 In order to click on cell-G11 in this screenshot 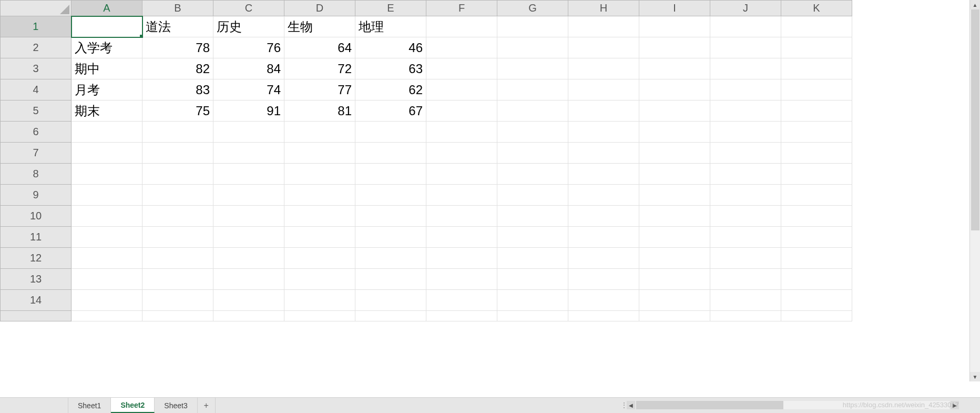, I will do `click(533, 237)`.